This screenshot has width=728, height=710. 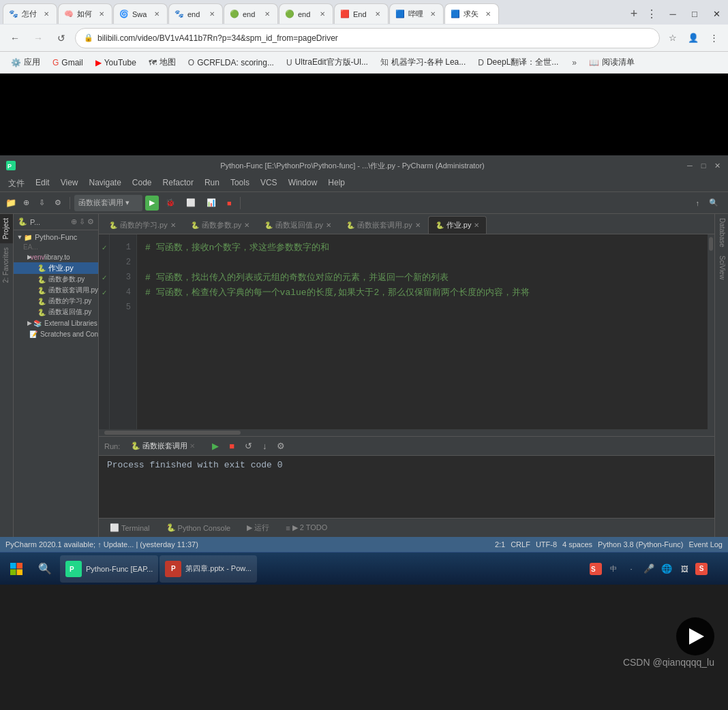 I want to click on menu-item-tools: Tools, so click(x=240, y=184).